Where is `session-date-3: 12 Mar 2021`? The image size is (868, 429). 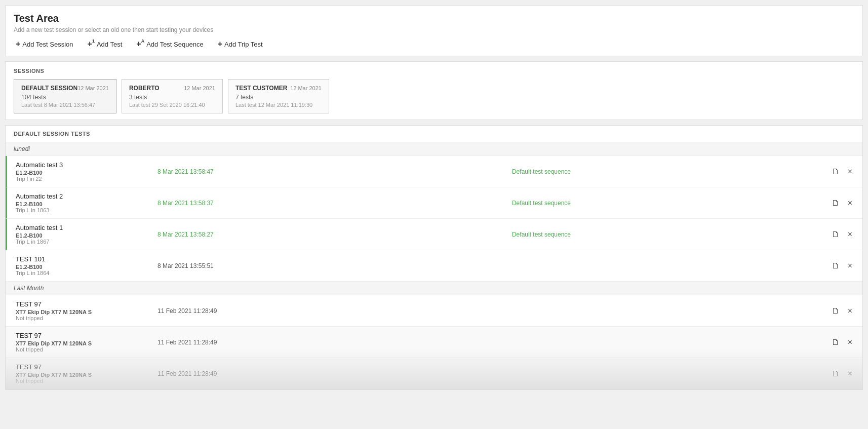 session-date-3: 12 Mar 2021 is located at coordinates (306, 88).